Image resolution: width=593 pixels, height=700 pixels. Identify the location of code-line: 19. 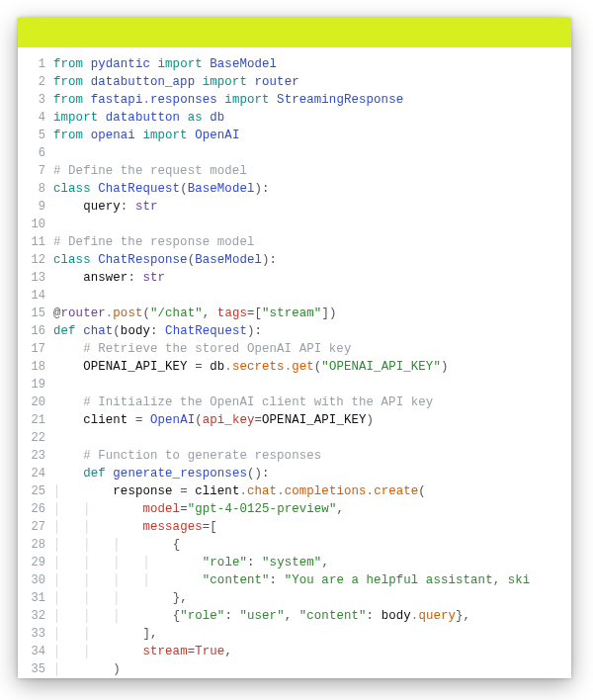
(295, 385).